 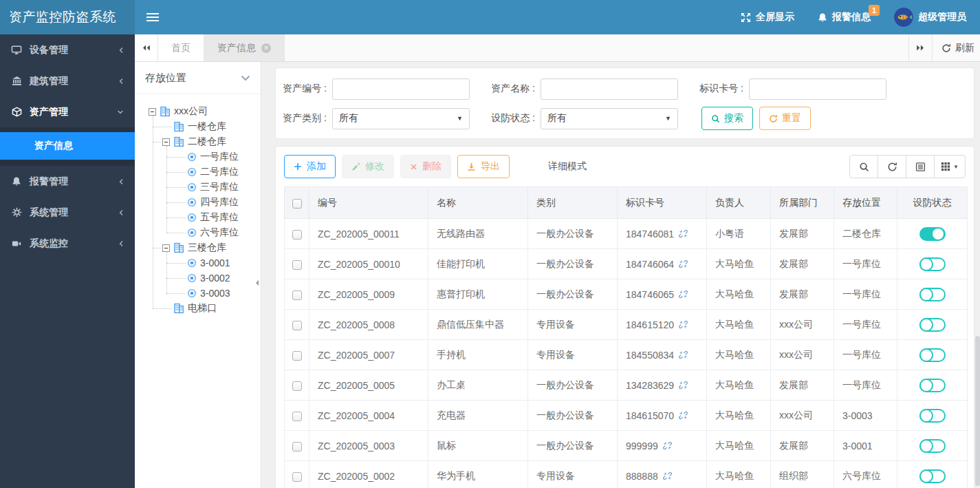 I want to click on tree-node: 3-0001, so click(x=209, y=263).